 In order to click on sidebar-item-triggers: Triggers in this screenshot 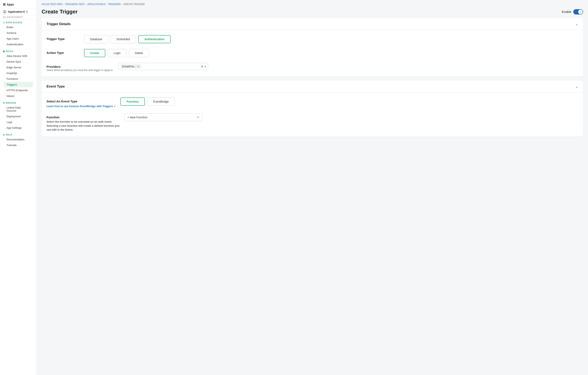, I will do `click(18, 84)`.